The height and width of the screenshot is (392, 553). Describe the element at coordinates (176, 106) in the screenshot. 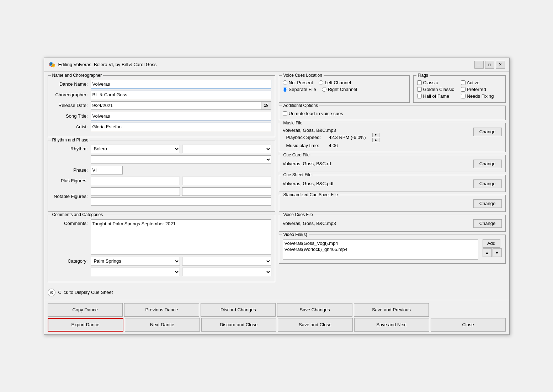

I see `release-date-input` at that location.